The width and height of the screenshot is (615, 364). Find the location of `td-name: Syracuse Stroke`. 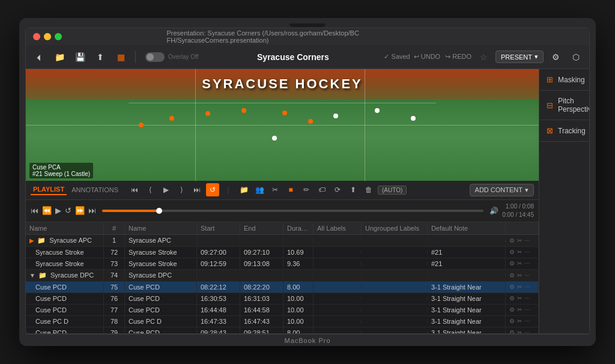

td-name: Syracuse Stroke is located at coordinates (161, 264).